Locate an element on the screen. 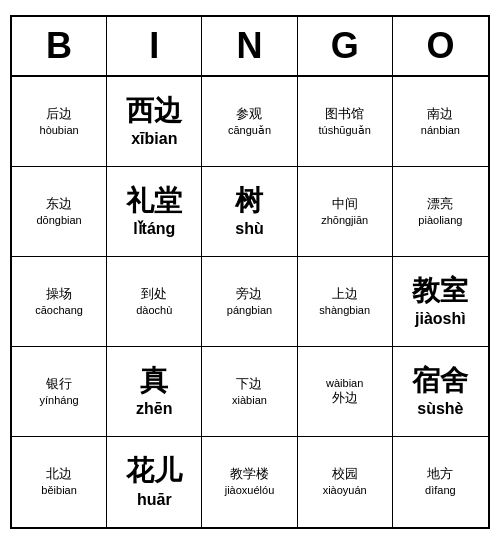 The image size is (500, 544). bingo-cell: 下边xiàbian is located at coordinates (250, 392).